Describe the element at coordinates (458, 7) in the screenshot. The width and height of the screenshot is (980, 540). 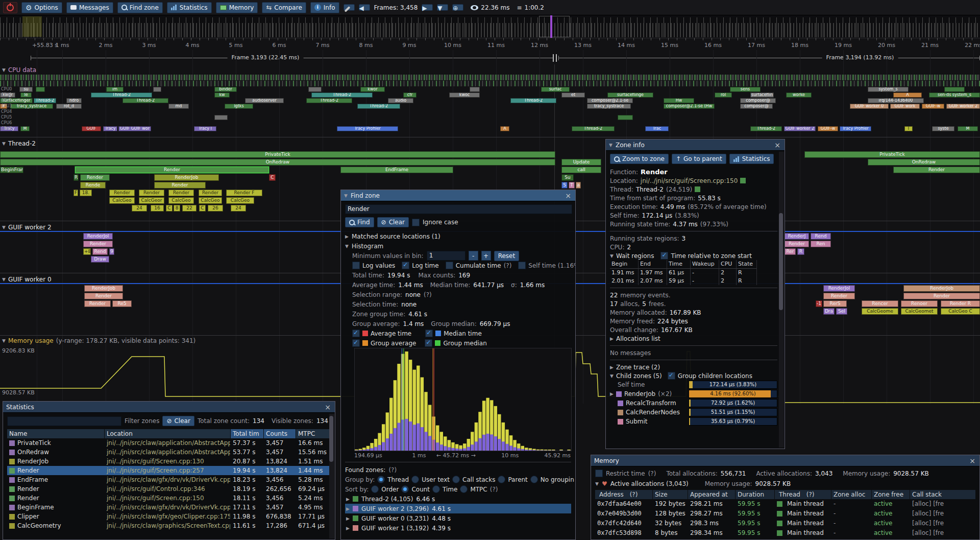
I see `goto-frame-button: ⊕` at that location.